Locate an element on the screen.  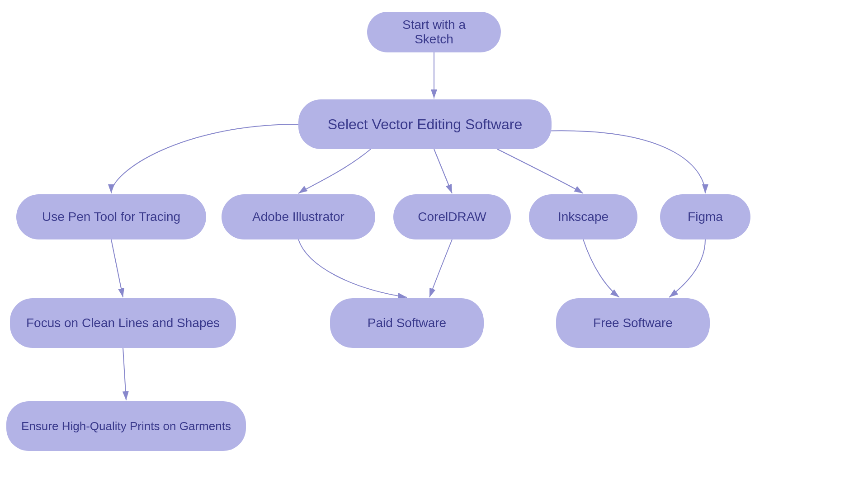
node-select: Select Vector Editing Software is located at coordinates (425, 124).